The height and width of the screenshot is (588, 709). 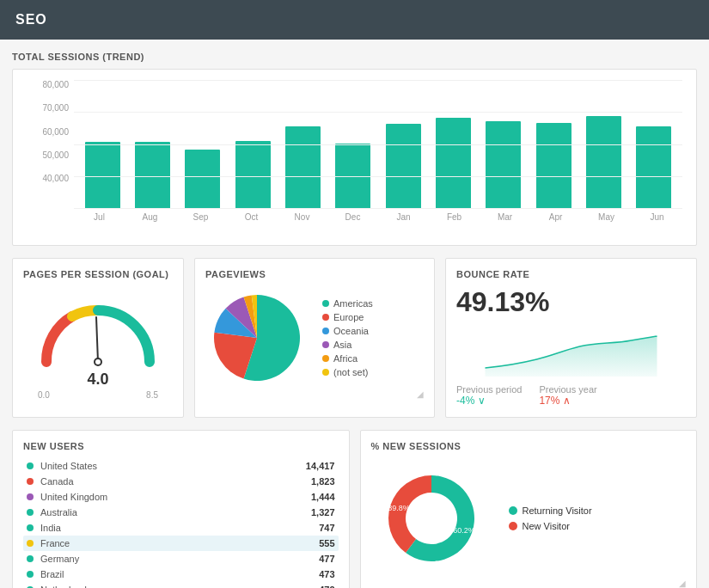 What do you see at coordinates (50, 179) in the screenshot?
I see `y-label: 40,000` at bounding box center [50, 179].